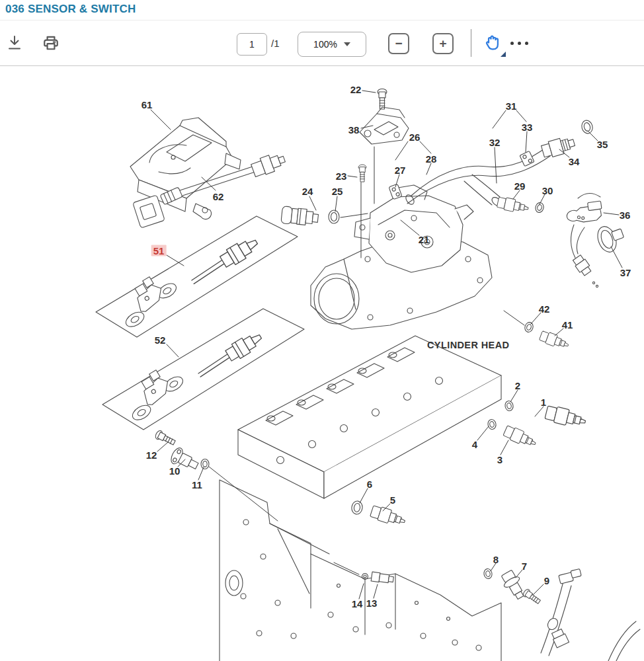 Image resolution: width=644 pixels, height=661 pixels. What do you see at coordinates (197, 276) in the screenshot?
I see `part-51-sensor-kit` at bounding box center [197, 276].